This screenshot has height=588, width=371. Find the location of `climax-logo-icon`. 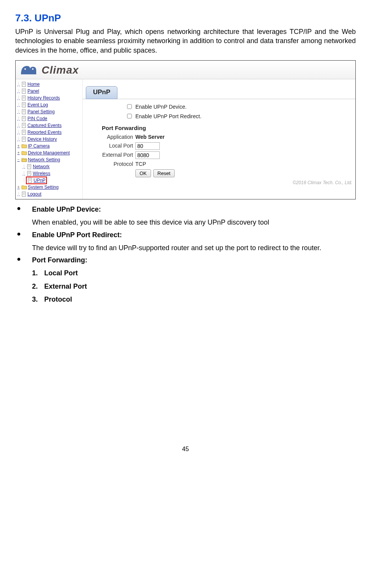

climax-logo-icon is located at coordinates (29, 70).